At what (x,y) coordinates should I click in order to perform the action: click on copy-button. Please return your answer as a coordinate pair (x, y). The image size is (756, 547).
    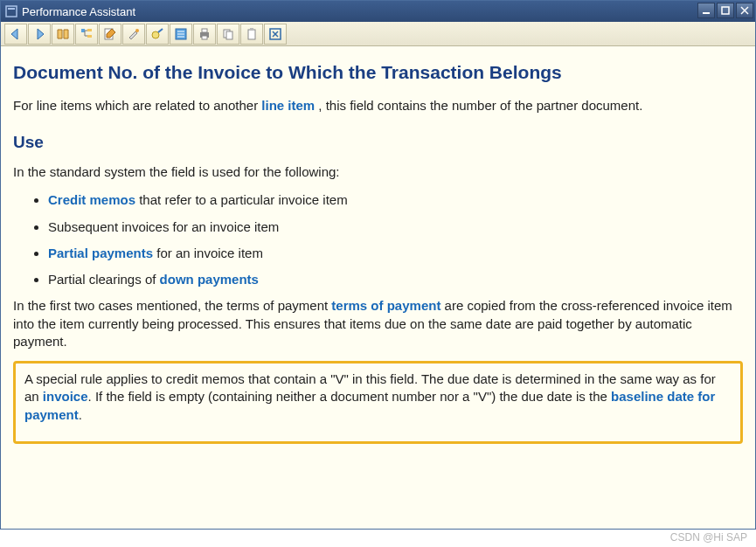
    Looking at the image, I should click on (228, 34).